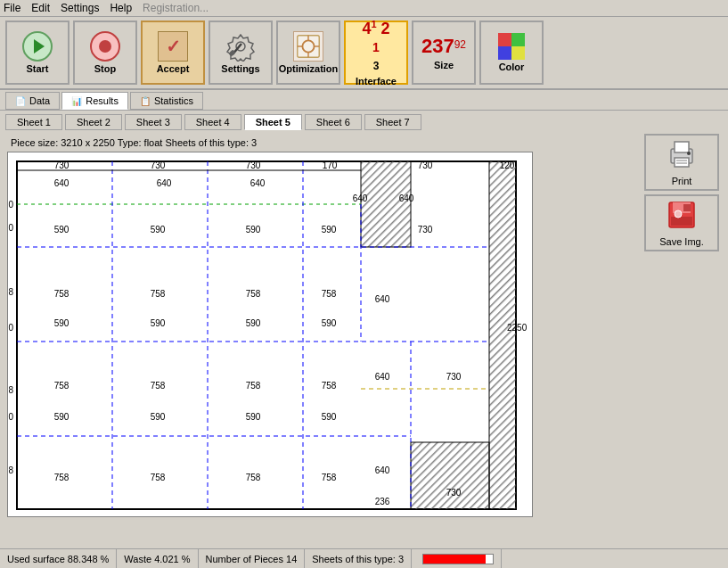 This screenshot has width=728, height=568. Describe the element at coordinates (173, 53) in the screenshot. I see `accept-button: ✓ Accept` at that location.